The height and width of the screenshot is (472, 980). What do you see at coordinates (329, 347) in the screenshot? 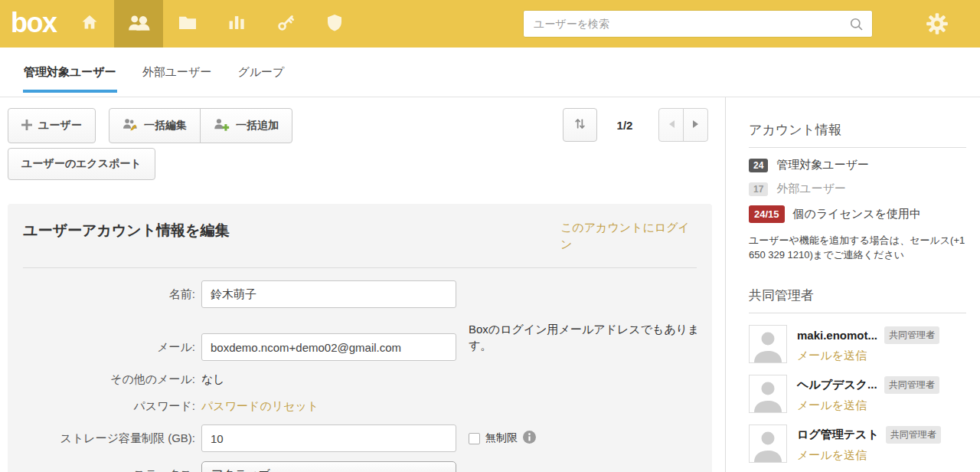
I see `email-field` at bounding box center [329, 347].